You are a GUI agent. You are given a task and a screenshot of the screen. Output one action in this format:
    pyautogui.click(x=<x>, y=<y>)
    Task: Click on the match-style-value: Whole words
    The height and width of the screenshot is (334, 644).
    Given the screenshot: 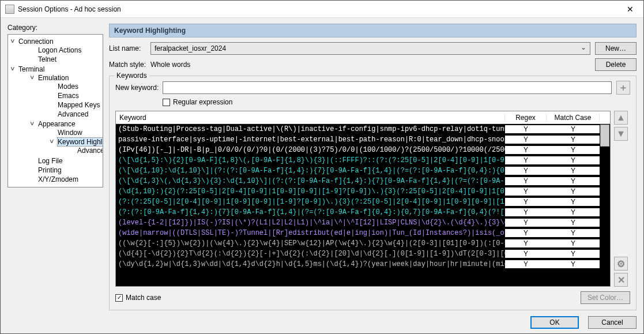 What is the action you would take?
    pyautogui.click(x=370, y=65)
    